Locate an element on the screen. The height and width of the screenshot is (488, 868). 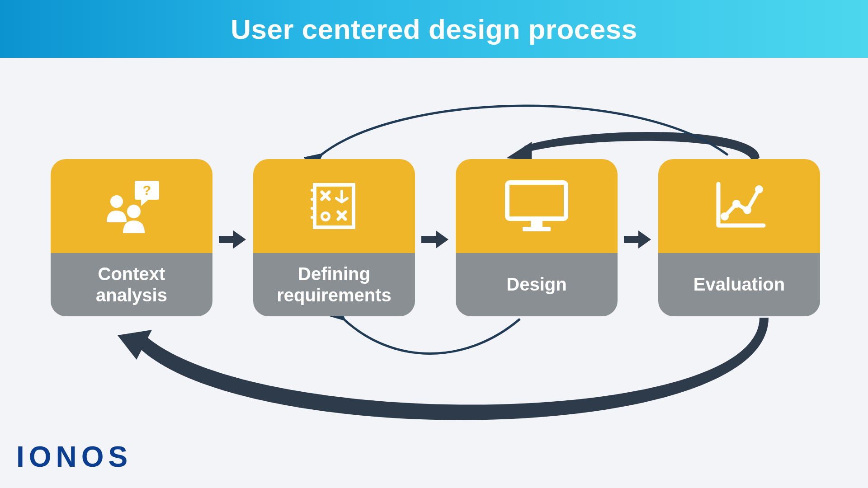
feedback-arrow-eval-to-design is located at coordinates (633, 147).